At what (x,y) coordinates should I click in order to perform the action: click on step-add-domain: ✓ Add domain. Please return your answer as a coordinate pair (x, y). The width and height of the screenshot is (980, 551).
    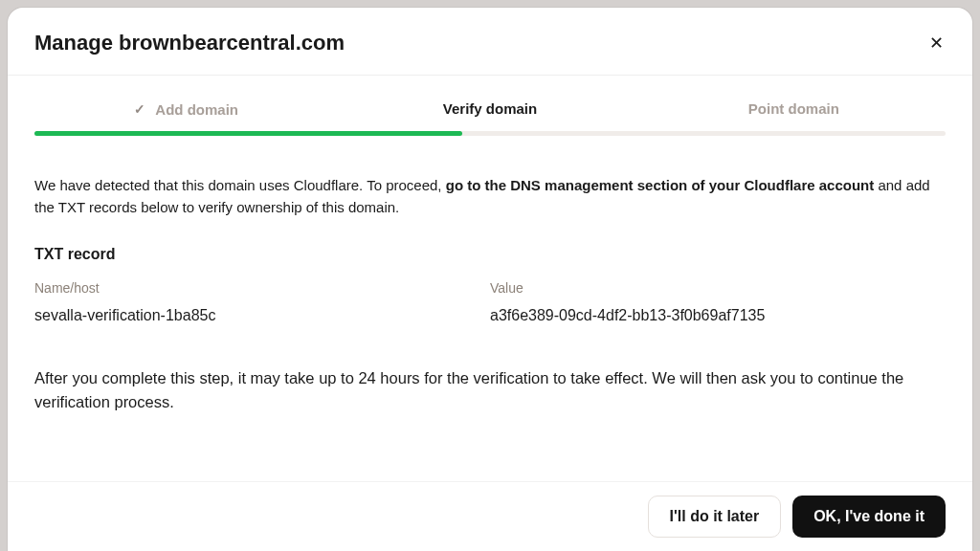
    Looking at the image, I should click on (186, 116).